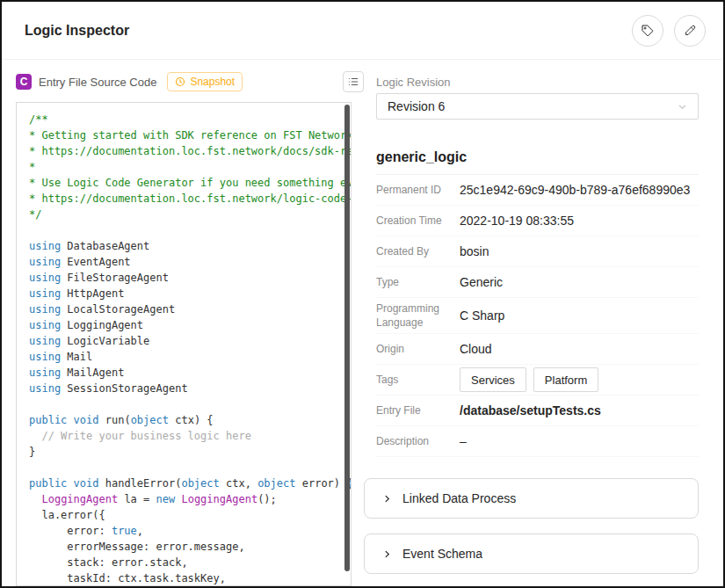  Describe the element at coordinates (418, 380) in the screenshot. I see `detail-label: Tags` at that location.